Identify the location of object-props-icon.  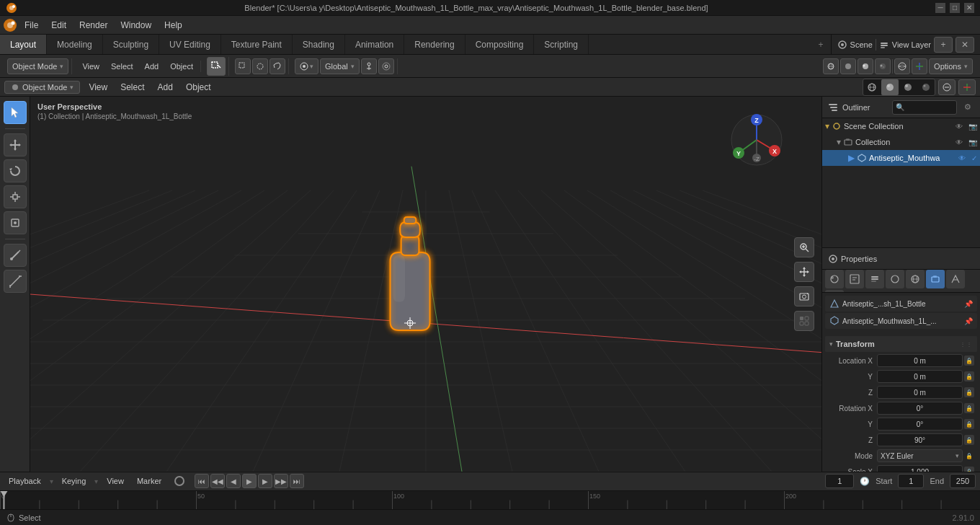
(935, 279).